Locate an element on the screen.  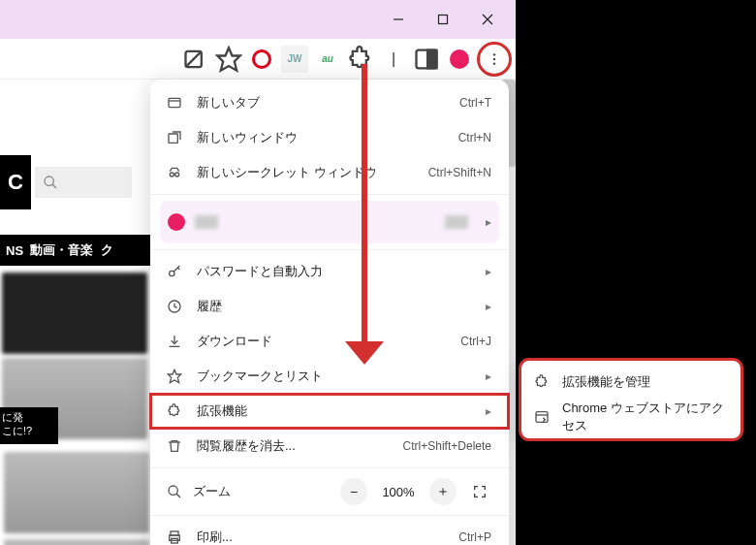
menu-label: 新しいウィンドウ is located at coordinates (321, 138).